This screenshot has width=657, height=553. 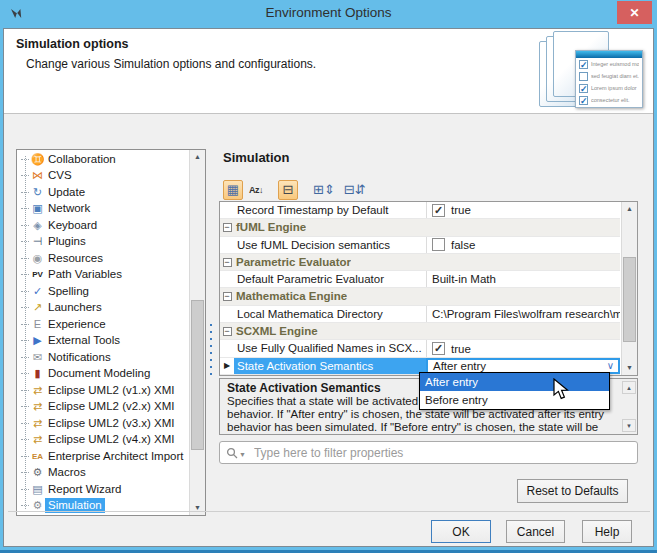 I want to click on options-artwork: ✓Integer euismod mollissed feugiat diam …, so click(x=590, y=71).